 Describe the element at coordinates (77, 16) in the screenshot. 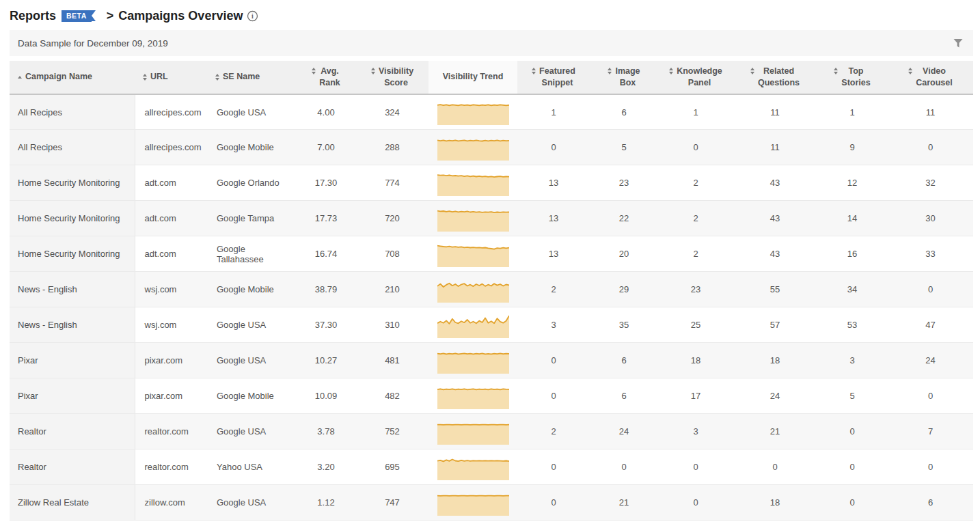

I see `beta-badge: BETA` at that location.